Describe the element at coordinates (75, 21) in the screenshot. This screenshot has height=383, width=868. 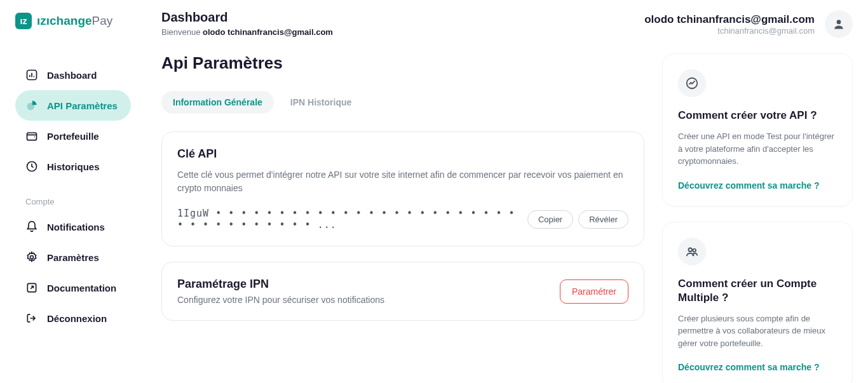
I see `logo-text: ızıchangePay` at that location.